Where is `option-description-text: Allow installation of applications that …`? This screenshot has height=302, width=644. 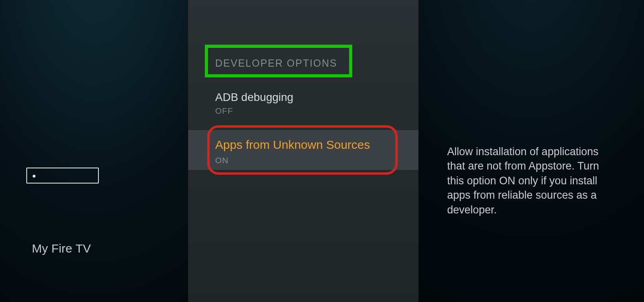
option-description-text: Allow installation of applications that … is located at coordinates (531, 181).